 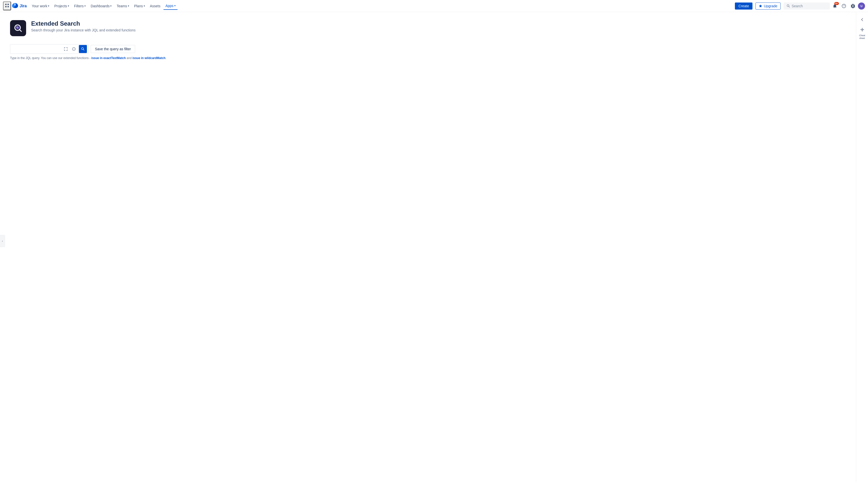 What do you see at coordinates (844, 6) in the screenshot?
I see `help-button: ?` at bounding box center [844, 6].